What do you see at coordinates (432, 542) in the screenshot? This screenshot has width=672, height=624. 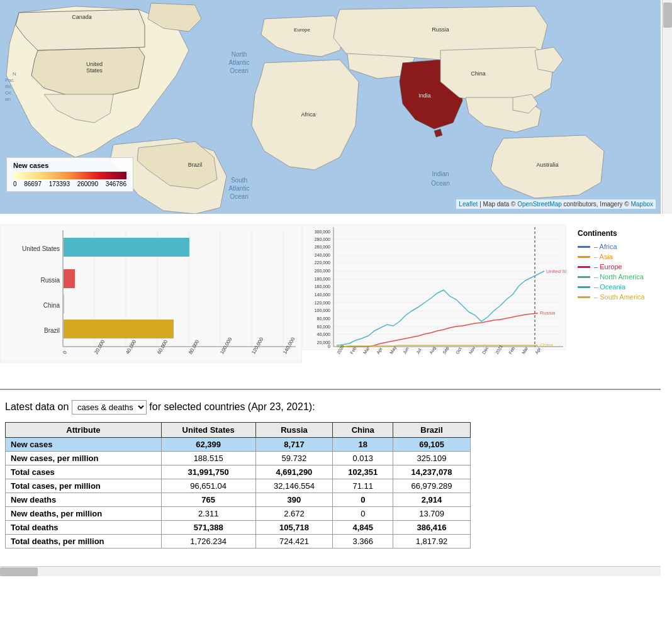 I see `cell-value-7-3: 1,817.92` at bounding box center [432, 542].